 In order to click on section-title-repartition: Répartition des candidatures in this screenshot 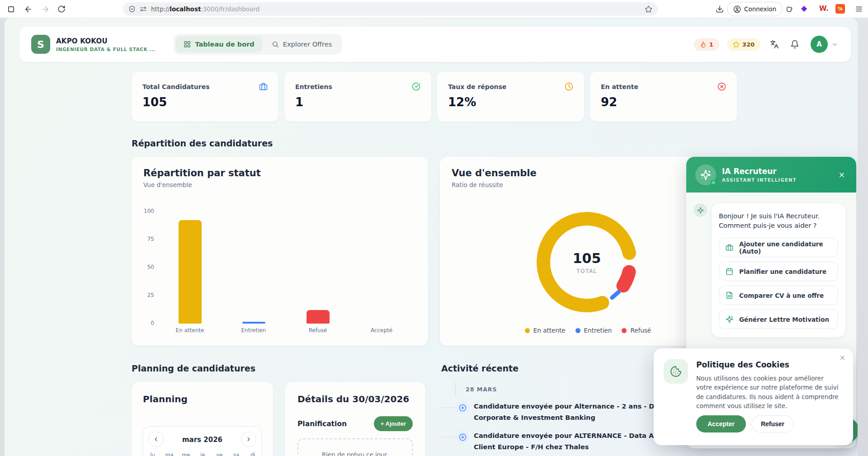, I will do `click(202, 143)`.